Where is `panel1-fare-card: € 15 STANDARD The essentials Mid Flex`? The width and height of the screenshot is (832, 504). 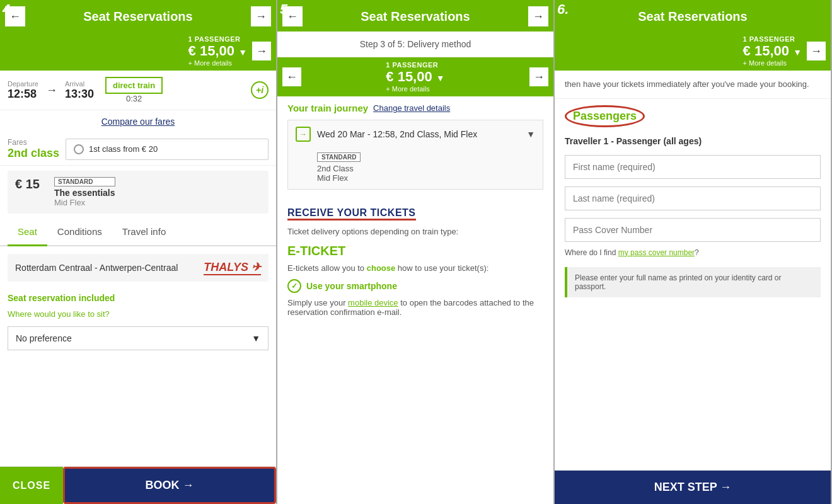
panel1-fare-card: € 15 STANDARD The essentials Mid Flex is located at coordinates (138, 192).